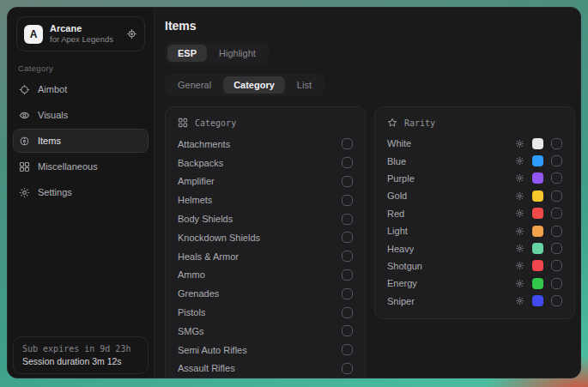 The width and height of the screenshot is (588, 387). What do you see at coordinates (265, 312) in the screenshot?
I see `category-row: Pistols` at bounding box center [265, 312].